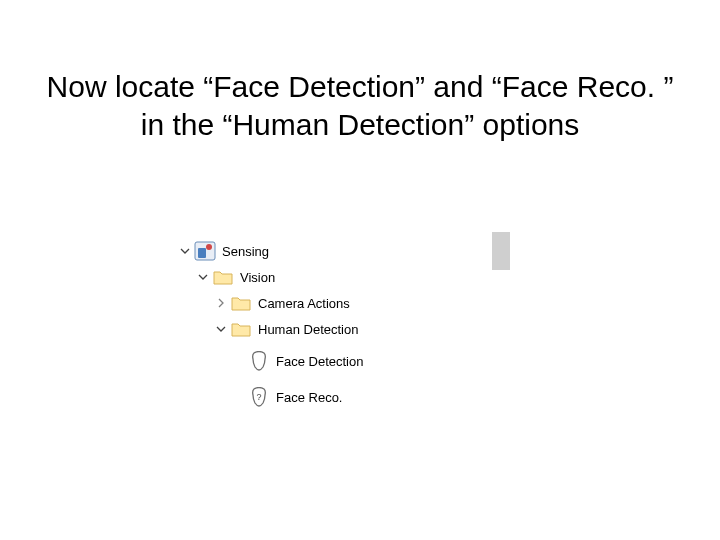 The height and width of the screenshot is (540, 720). Describe the element at coordinates (360, 106) in the screenshot. I see `instruction-title-text: Now locate “Face Detection” and “Face Re…` at that location.